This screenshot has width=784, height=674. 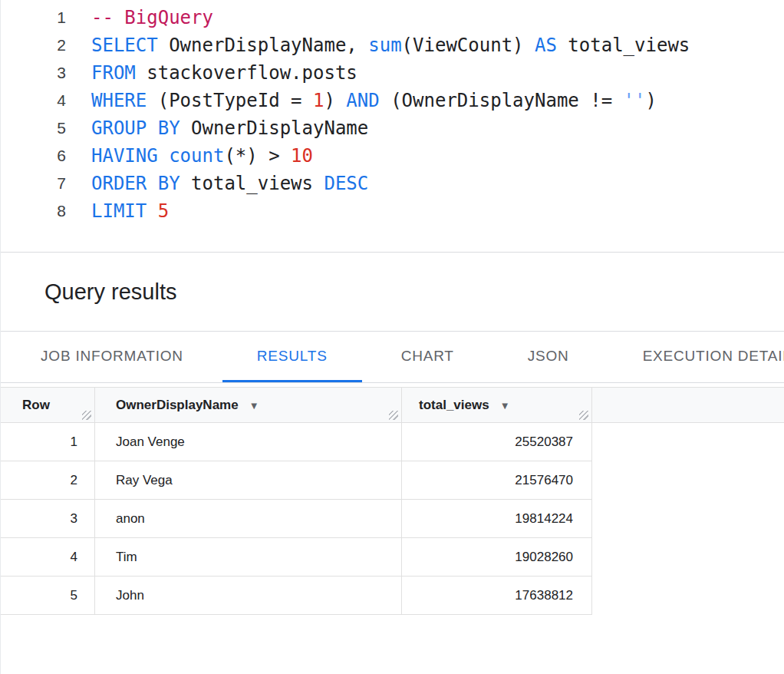 I want to click on code-token-str: '', so click(x=635, y=101).